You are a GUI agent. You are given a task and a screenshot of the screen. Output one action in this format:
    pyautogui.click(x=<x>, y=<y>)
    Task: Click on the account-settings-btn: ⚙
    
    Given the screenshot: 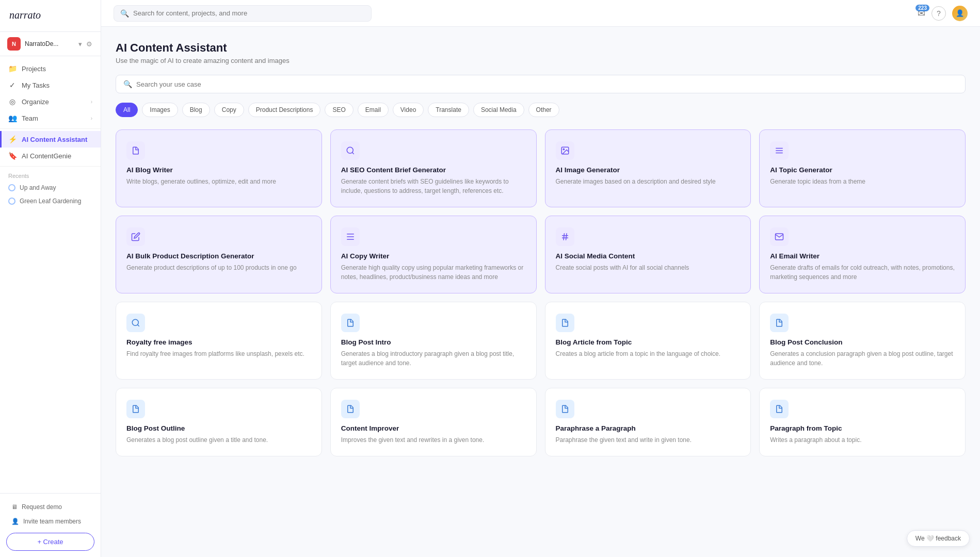 What is the action you would take?
    pyautogui.click(x=89, y=44)
    